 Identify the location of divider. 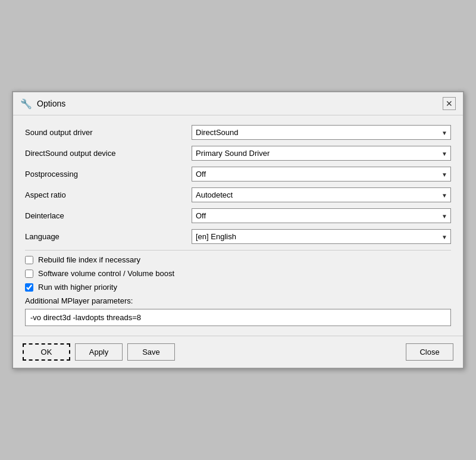
(238, 250).